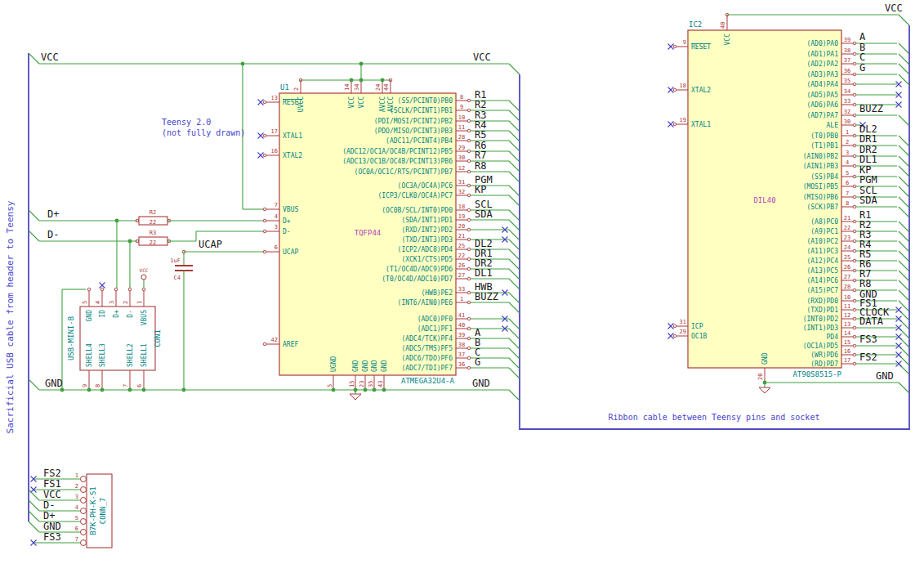 The image size is (924, 564). I want to click on ic2-pin-number: 32, so click(847, 112).